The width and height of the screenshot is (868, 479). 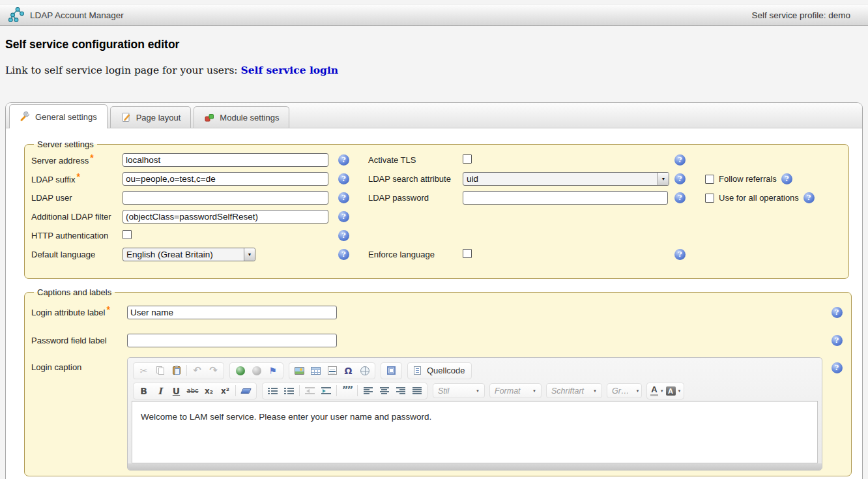 I want to click on default-language-select: English (Great Britain) ▼, so click(x=189, y=254).